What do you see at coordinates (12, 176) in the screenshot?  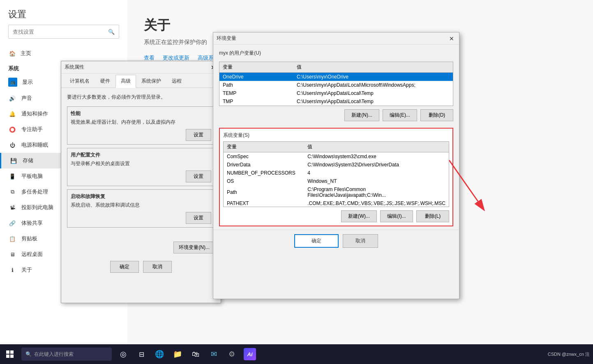 I see `tablet-icon: 📱` at bounding box center [12, 176].